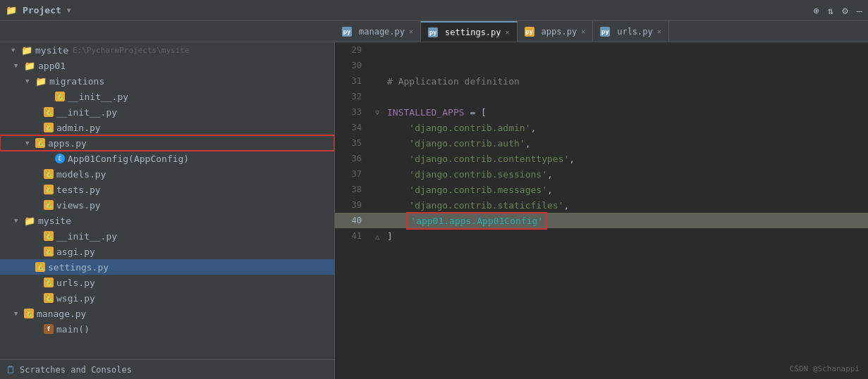 This screenshot has height=379, width=868. I want to click on tree-item-app01: 📁 app01, so click(167, 66).